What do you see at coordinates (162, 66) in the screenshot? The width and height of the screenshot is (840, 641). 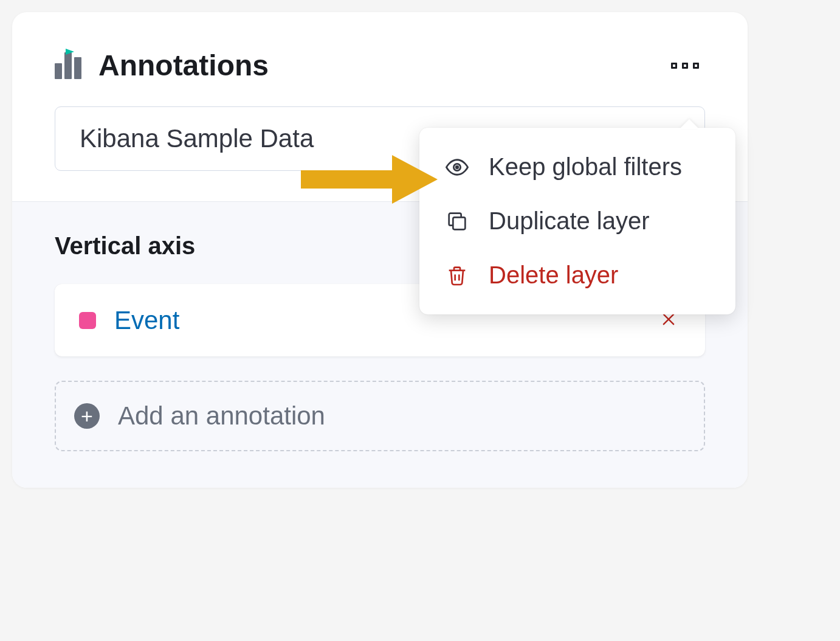 I see `title-group: Annotations` at bounding box center [162, 66].